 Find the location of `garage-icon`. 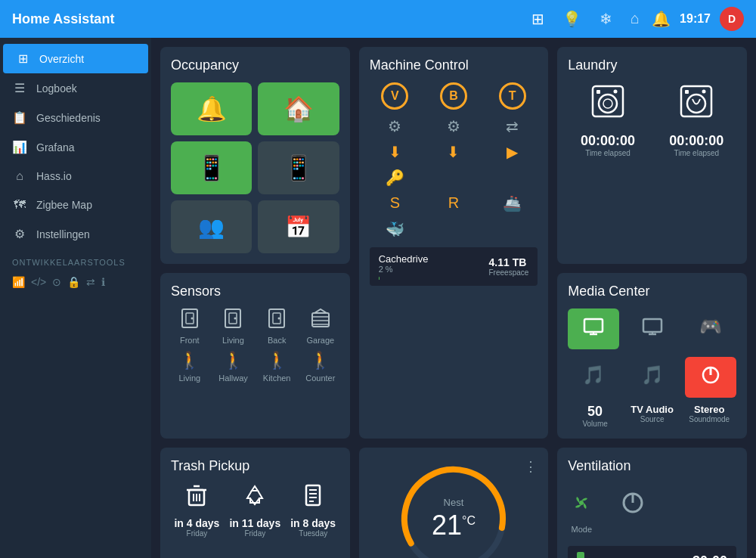

garage-icon is located at coordinates (321, 321).